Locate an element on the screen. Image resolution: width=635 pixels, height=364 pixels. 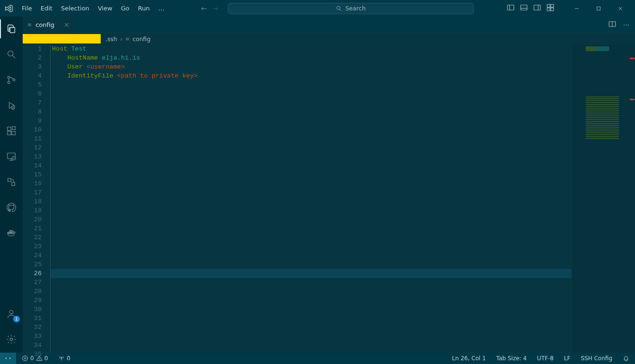
accounts-badge: 1 is located at coordinates (17, 319).